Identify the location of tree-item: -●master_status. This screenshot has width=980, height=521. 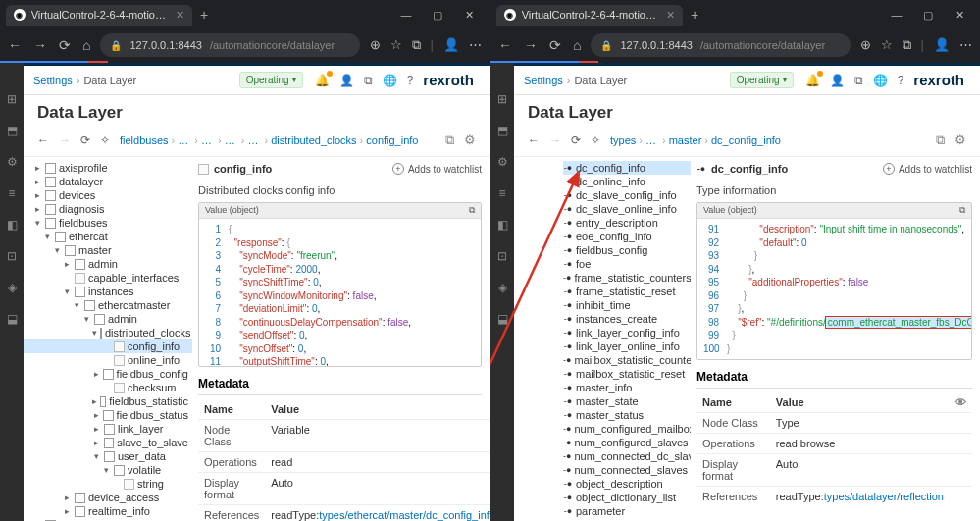
(627, 415).